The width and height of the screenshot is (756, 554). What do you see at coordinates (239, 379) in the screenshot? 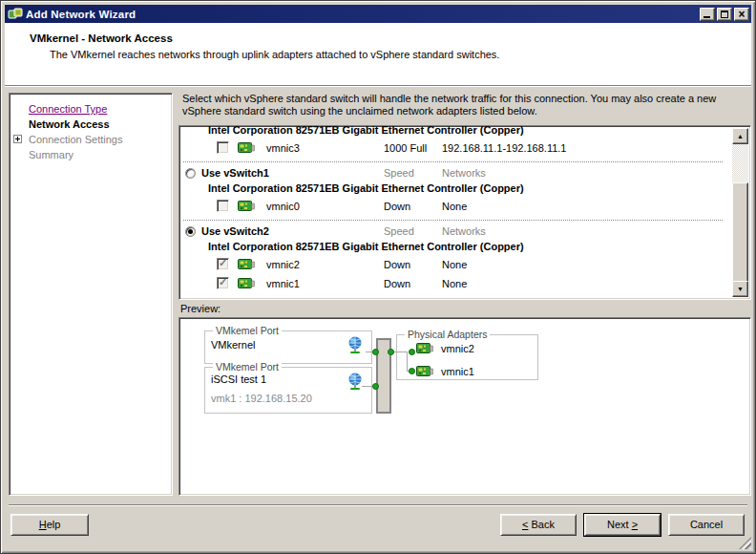
I see `port-group-name: iSCSI test 1` at bounding box center [239, 379].